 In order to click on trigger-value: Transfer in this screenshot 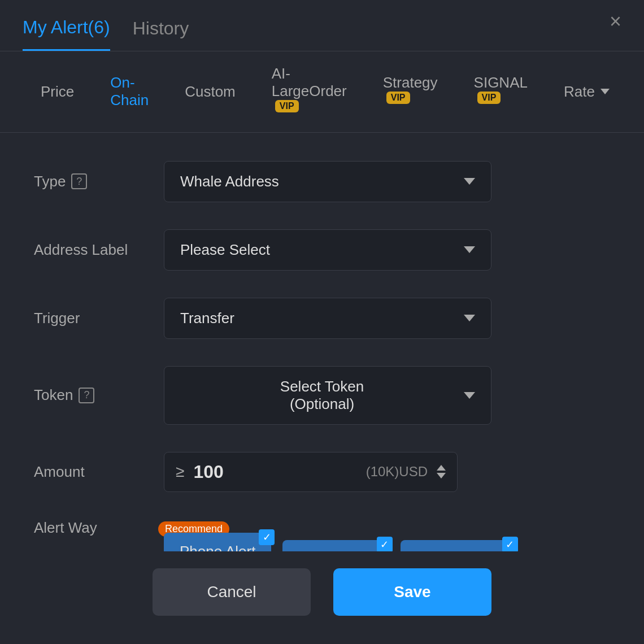, I will do `click(207, 319)`.